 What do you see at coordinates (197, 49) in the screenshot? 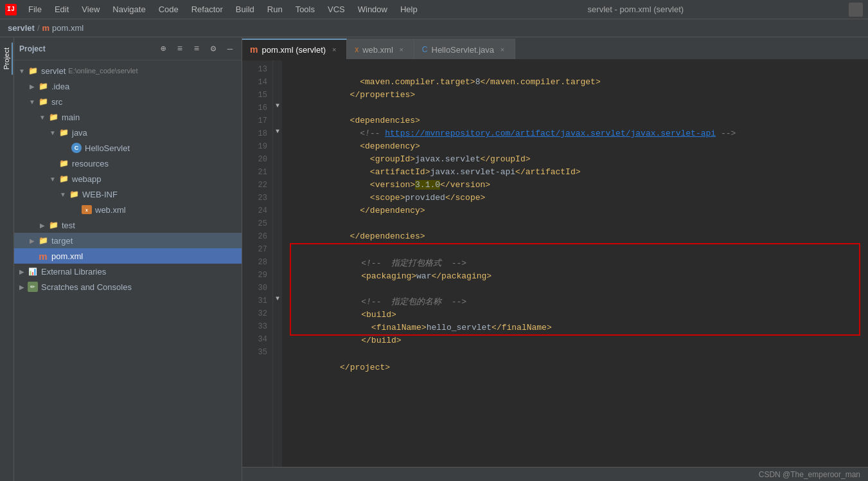
I see `sidebar-icon-collapse: ≡` at bounding box center [197, 49].